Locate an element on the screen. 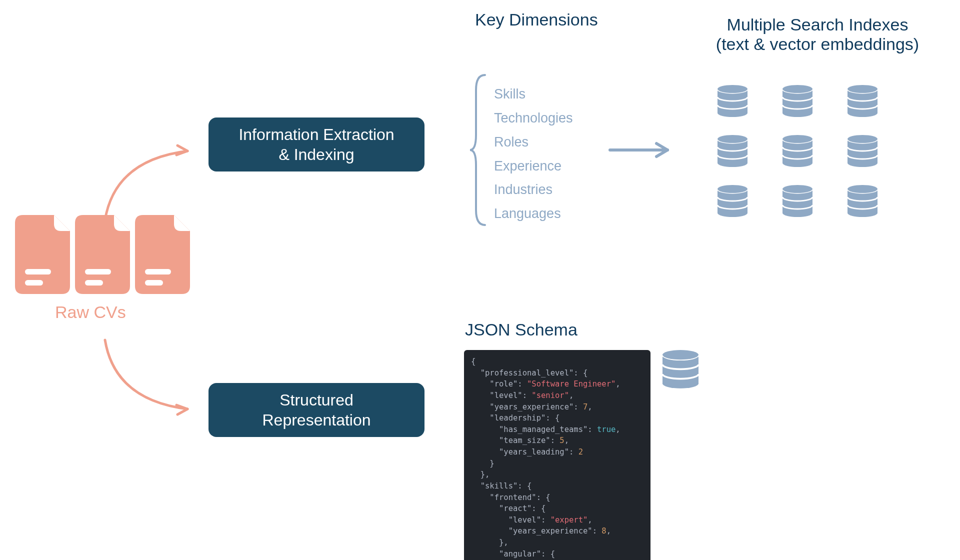 The image size is (960, 560). arrow-to-structured is located at coordinates (152, 375).